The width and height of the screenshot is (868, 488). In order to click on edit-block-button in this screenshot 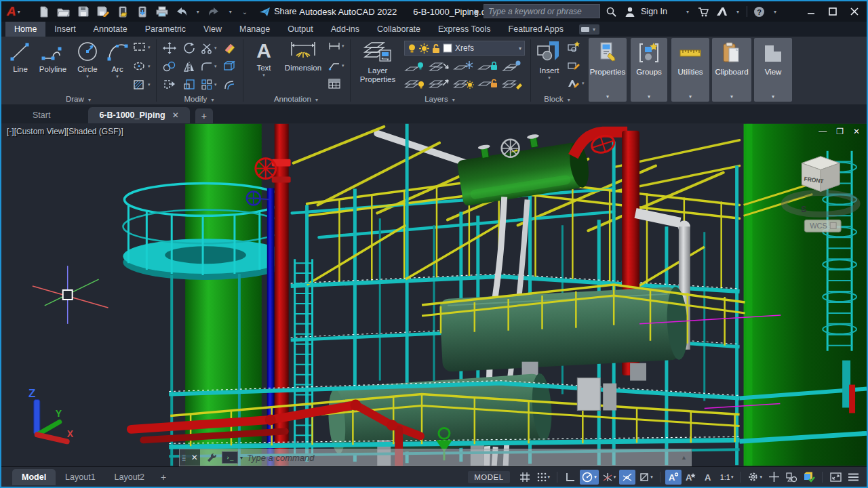, I will do `click(574, 65)`.